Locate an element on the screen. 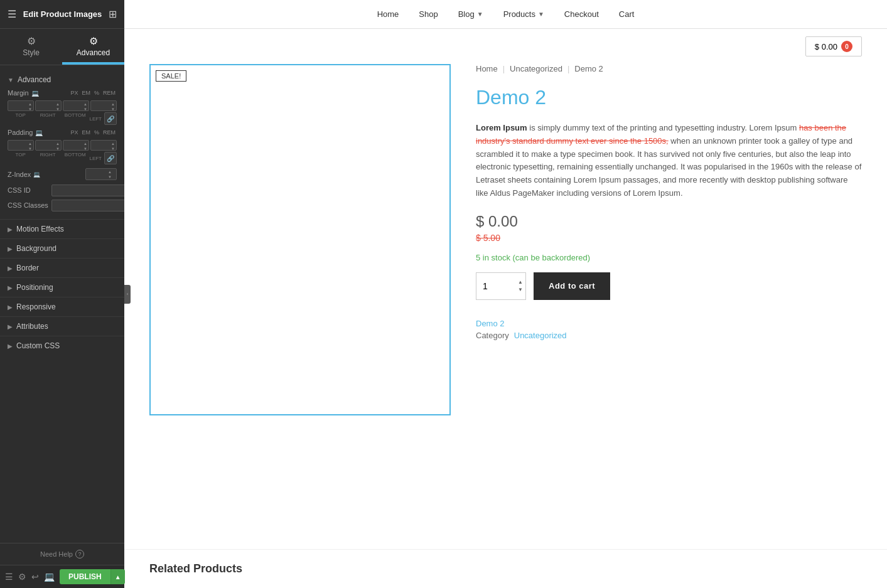  bottom-toolbar: ☰ ⚙ ↩ 💻 PUBLISH ▲ is located at coordinates (62, 576).